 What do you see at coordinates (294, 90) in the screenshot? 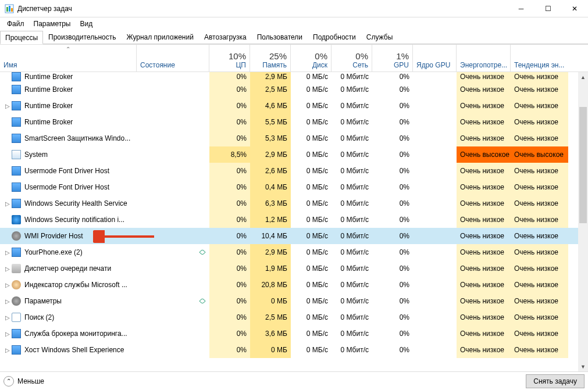
I see `process-row: Runtime Broker0%2,5 МБ0 МБ/с0 Мбит/с0%Оч…` at bounding box center [294, 90].